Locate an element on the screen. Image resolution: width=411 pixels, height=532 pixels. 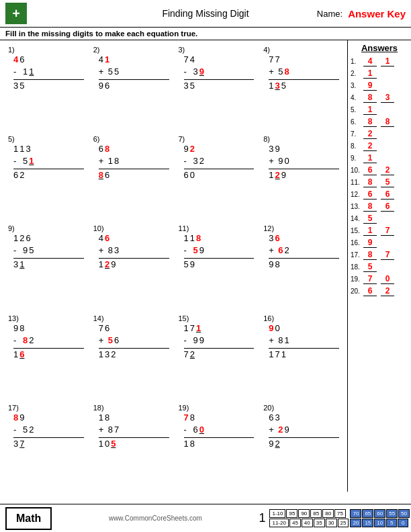
p9-bot-d1: 9 is located at coordinates (26, 250).